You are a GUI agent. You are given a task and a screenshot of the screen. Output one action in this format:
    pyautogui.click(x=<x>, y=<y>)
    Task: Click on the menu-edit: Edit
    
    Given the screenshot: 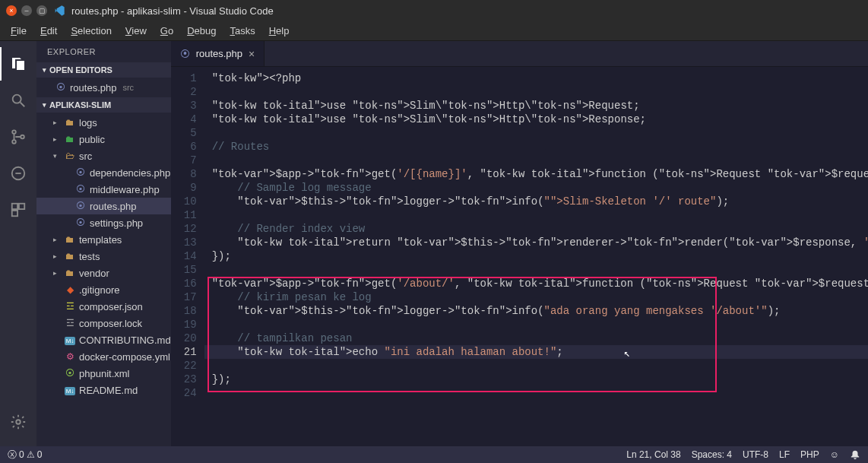 What is the action you would take?
    pyautogui.click(x=49, y=30)
    